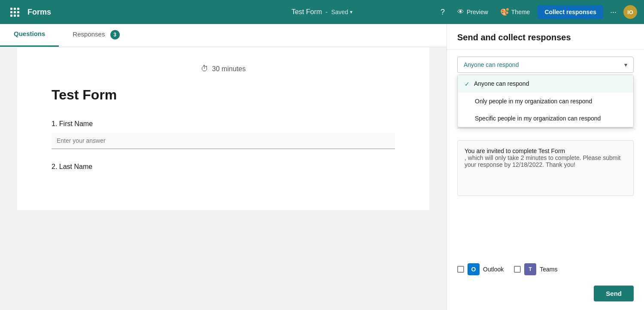  Describe the element at coordinates (538, 118) in the screenshot. I see `dropdown-option-specific-label: Specific people in my organization can r…` at that location.